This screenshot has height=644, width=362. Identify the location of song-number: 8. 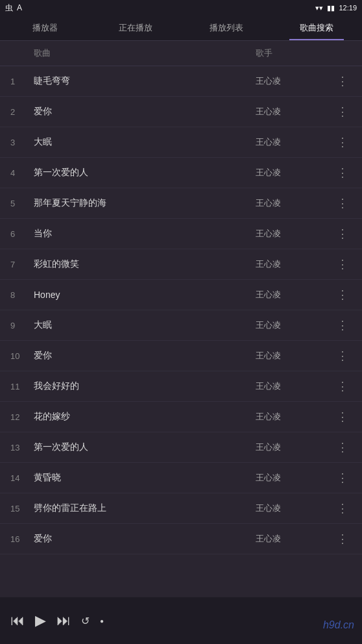
(22, 295).